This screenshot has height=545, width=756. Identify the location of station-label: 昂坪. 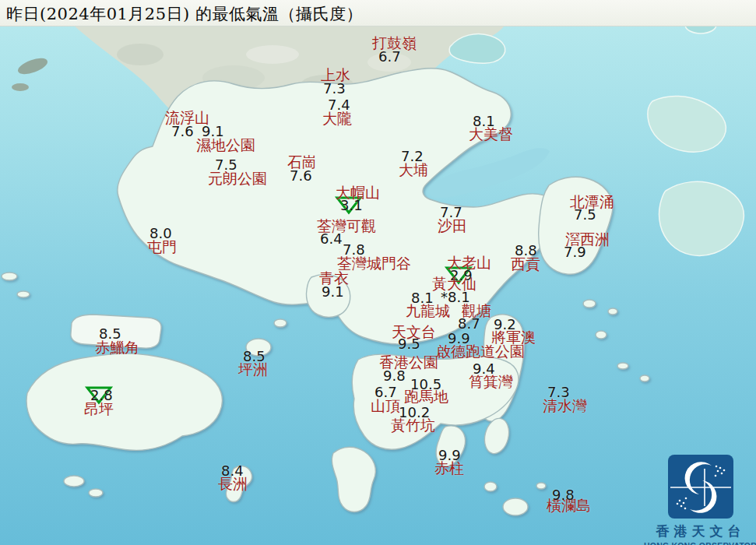
(99, 410).